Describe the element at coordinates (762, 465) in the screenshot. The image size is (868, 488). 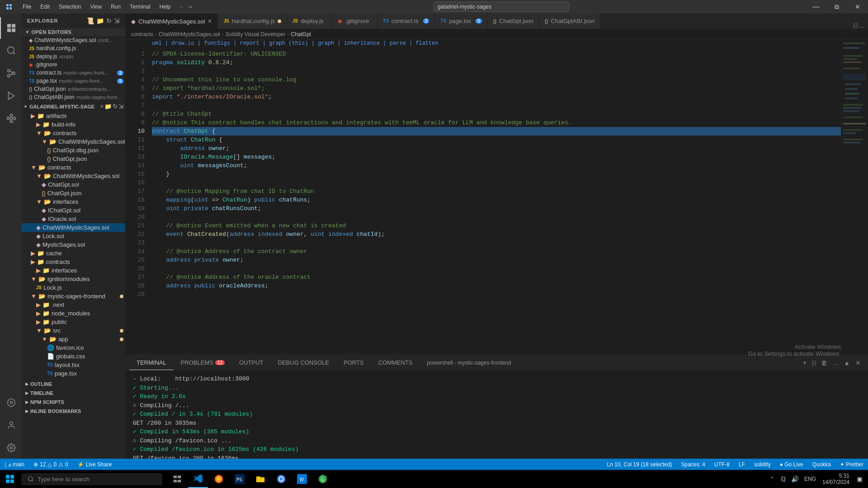
I see `status-language: solidity` at that location.